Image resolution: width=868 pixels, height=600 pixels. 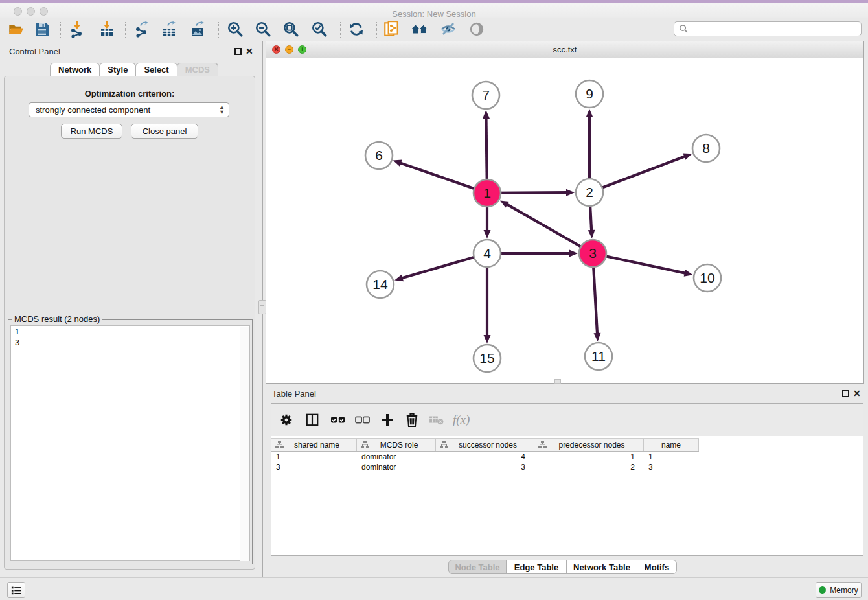 I want to click on column-settings-icon, so click(x=286, y=420).